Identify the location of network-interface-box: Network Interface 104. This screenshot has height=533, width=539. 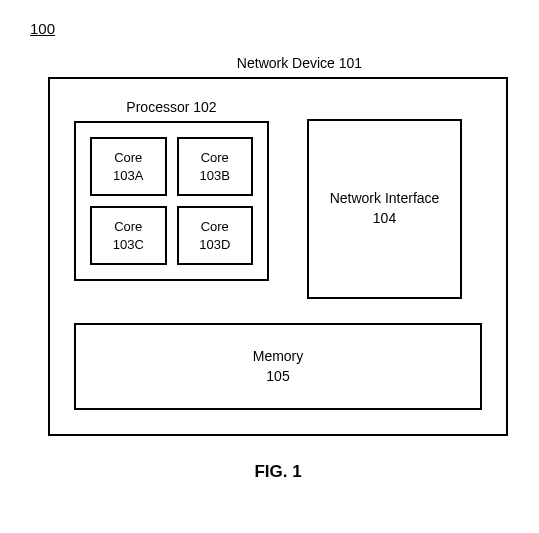
(384, 209).